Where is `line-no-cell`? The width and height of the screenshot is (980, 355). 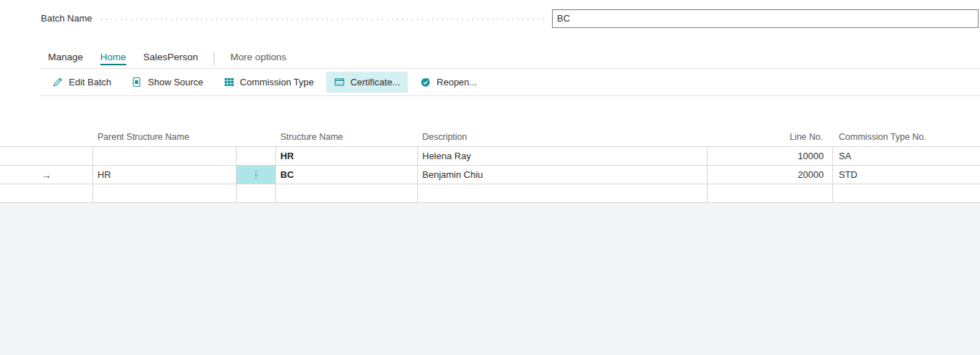
line-no-cell is located at coordinates (770, 194).